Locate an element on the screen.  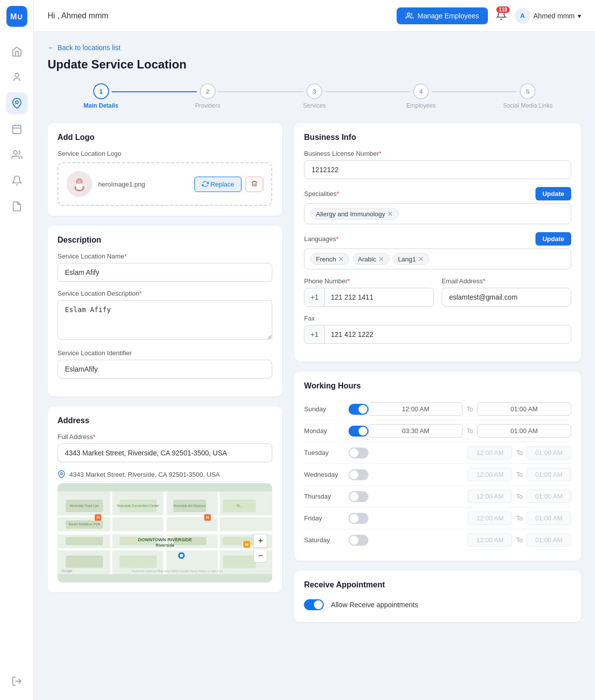
sidebar-staff is located at coordinates (17, 77).